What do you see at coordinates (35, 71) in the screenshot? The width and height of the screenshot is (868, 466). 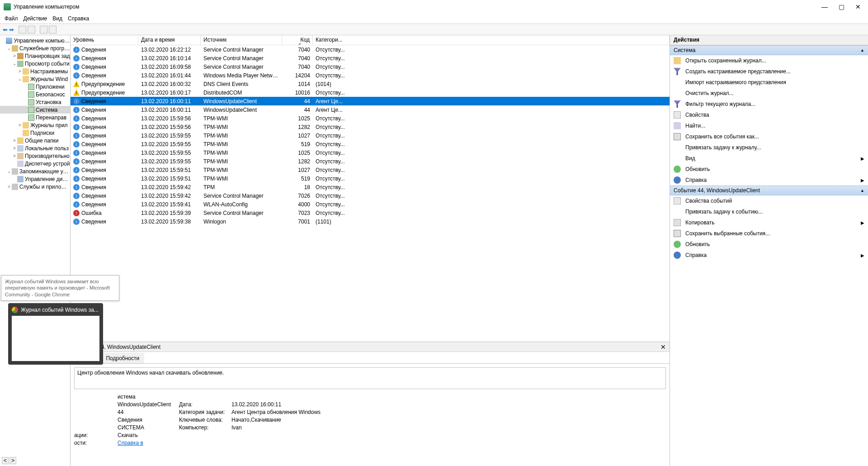 I see `tree-item: >Настраиваемы` at bounding box center [35, 71].